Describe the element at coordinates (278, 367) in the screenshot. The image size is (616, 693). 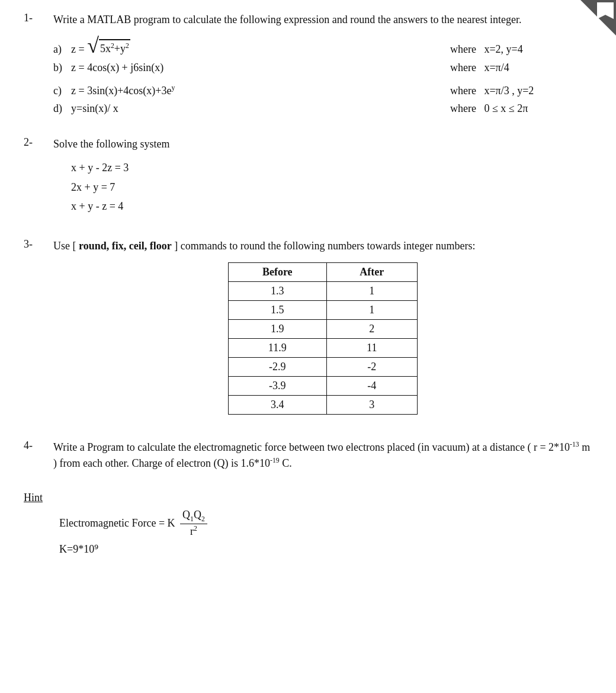
I see `table-cell: -2.9` at that location.